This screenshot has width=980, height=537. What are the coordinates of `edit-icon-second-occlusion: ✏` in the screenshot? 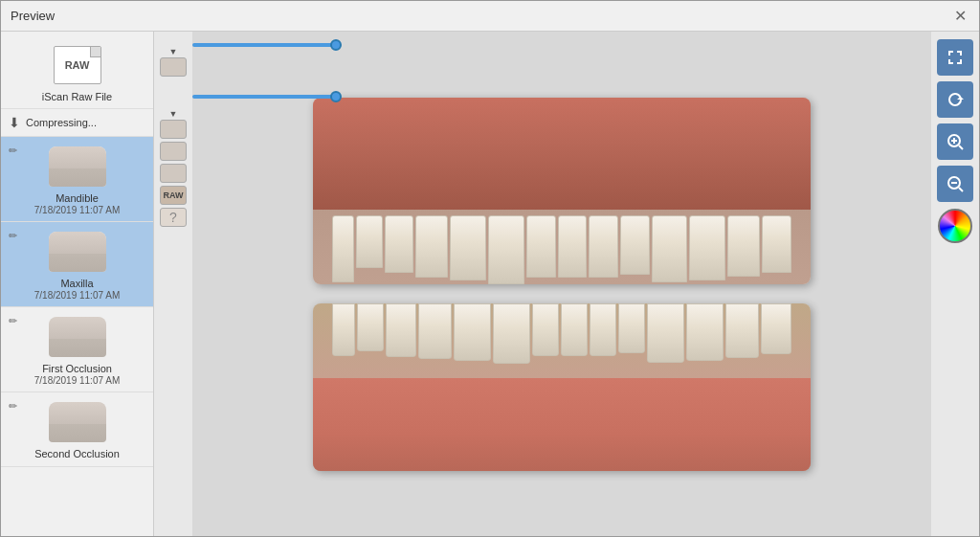 It's located at (13, 406).